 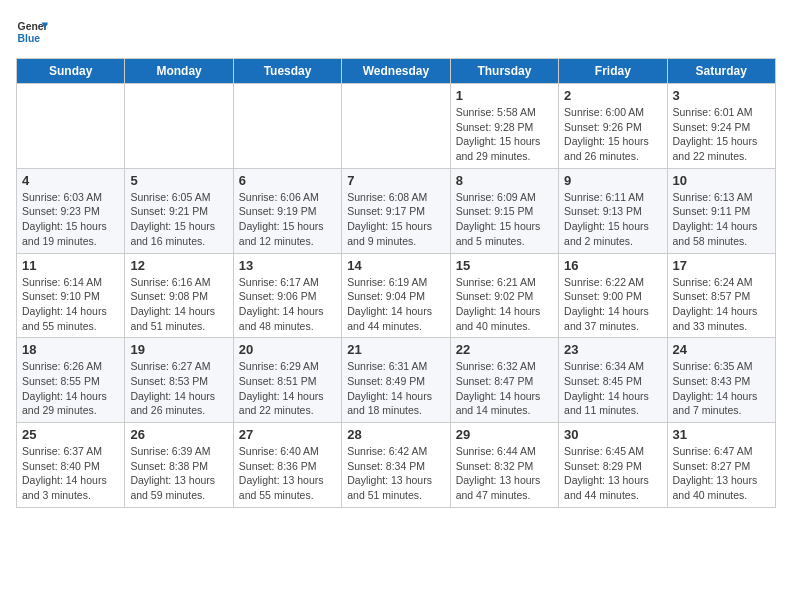 I want to click on day-number: 22, so click(x=504, y=350).